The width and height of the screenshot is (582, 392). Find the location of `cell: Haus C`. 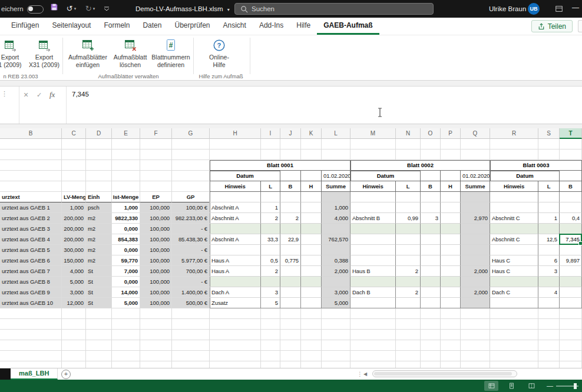

cell: Haus C is located at coordinates (514, 271).